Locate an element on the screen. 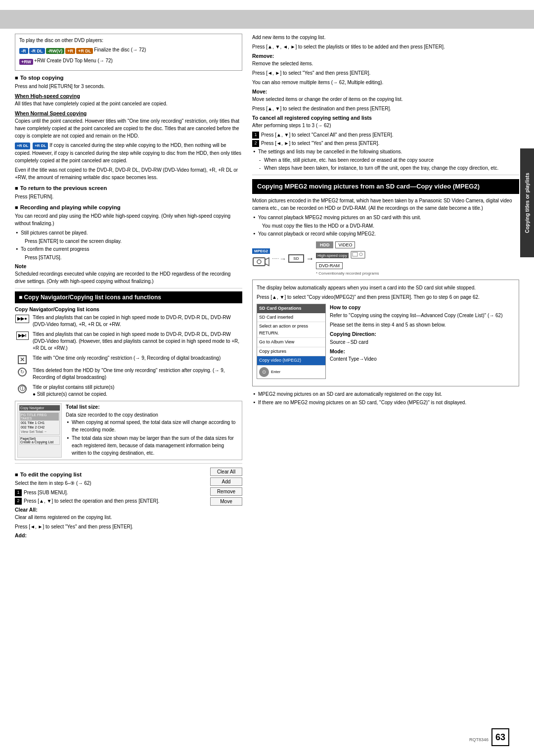 This screenshot has width=534, height=756. cancel-step2: 2 Press [◄, ►] to select "Yes" and then … is located at coordinates (386, 143).